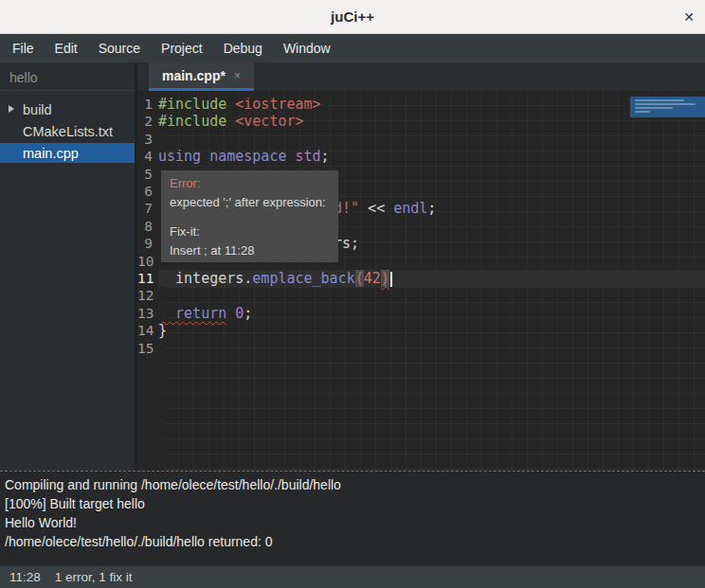 This screenshot has height=588, width=705. I want to click on code-line-12: 12, so click(421, 295).